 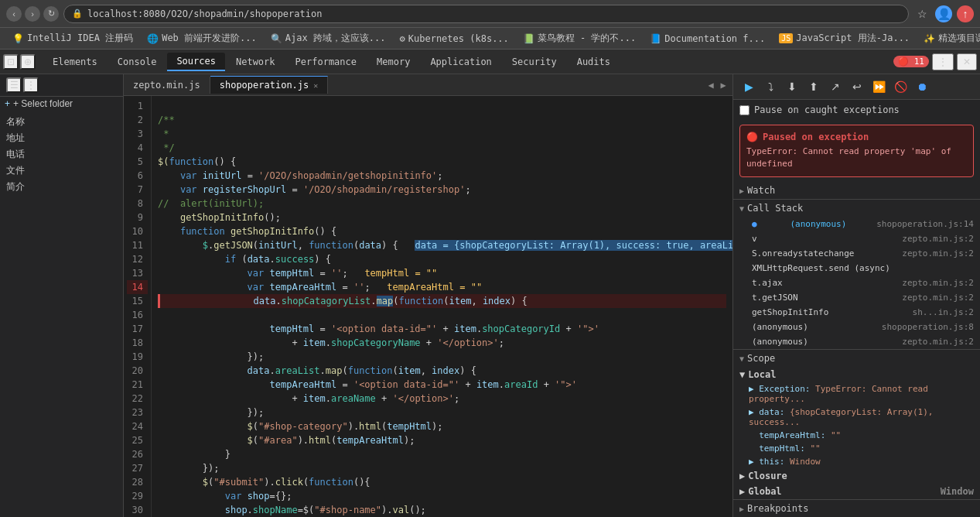 I want to click on tab-sources: Sources, so click(x=196, y=62).